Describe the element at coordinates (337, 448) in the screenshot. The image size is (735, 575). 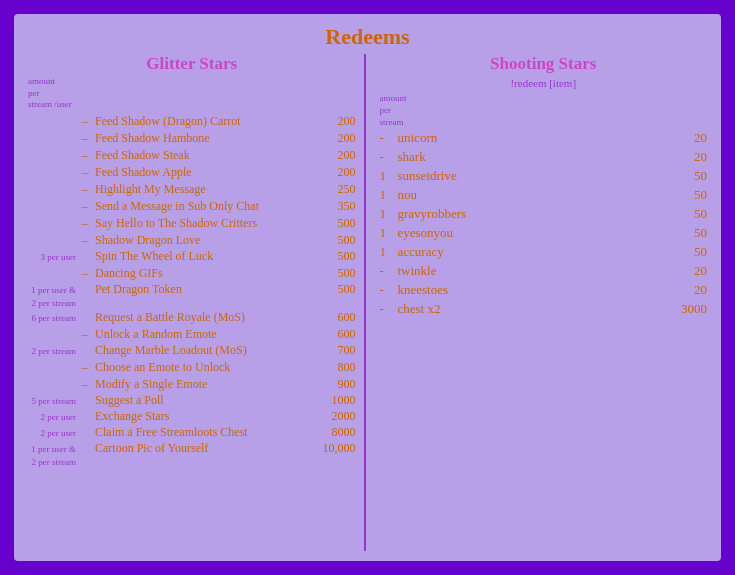
I see `row-amount: 10,000` at that location.